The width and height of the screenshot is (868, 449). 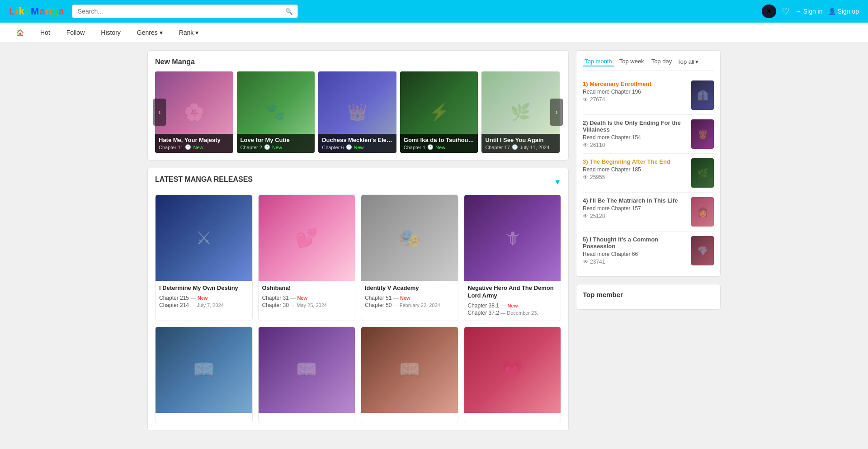 What do you see at coordinates (635, 170) in the screenshot?
I see `rank-read-more-2: Read more Chapter 185` at bounding box center [635, 170].